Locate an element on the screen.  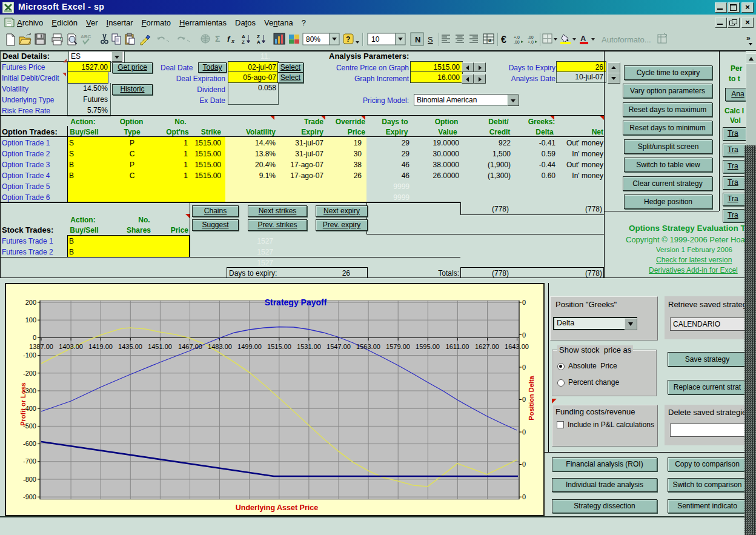
svg-text: -700 is located at coordinates (30, 461).